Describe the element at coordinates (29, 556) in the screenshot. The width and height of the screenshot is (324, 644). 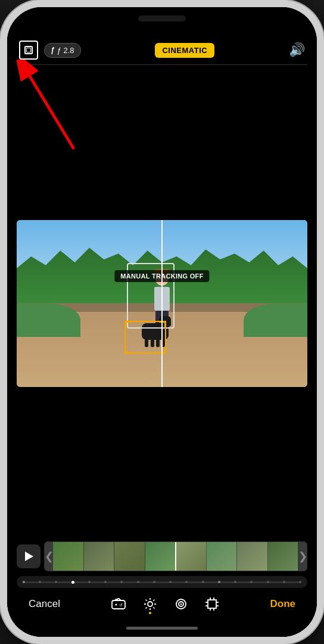
I see `play-triangle-icon` at that location.